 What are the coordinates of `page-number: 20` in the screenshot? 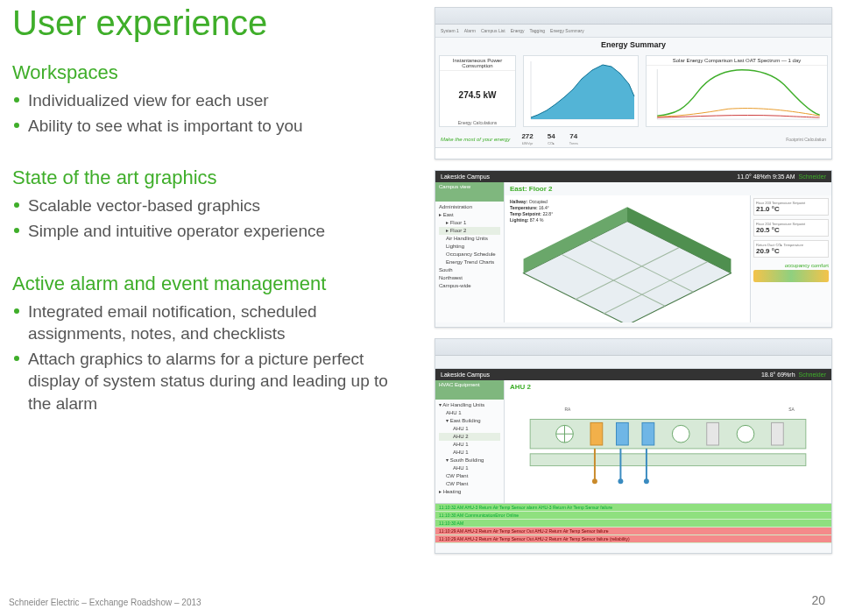 It's located at (818, 600).